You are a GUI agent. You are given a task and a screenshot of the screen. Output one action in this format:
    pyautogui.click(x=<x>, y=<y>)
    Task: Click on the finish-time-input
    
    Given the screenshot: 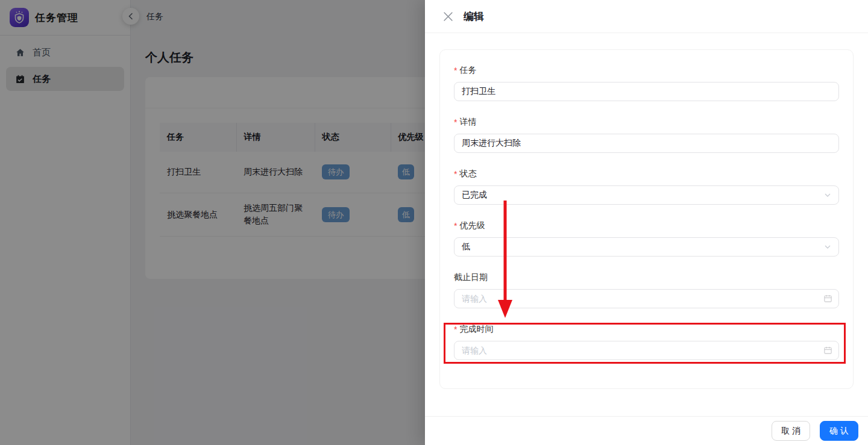 What is the action you would take?
    pyautogui.click(x=646, y=350)
    